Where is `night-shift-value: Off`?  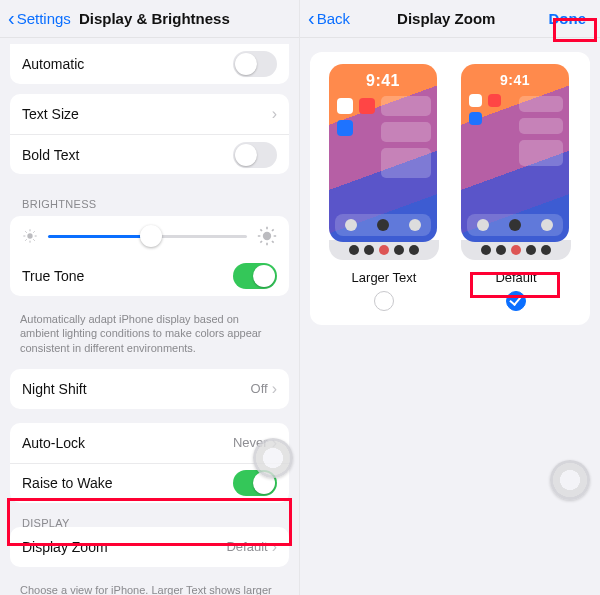 night-shift-value: Off is located at coordinates (260, 388).